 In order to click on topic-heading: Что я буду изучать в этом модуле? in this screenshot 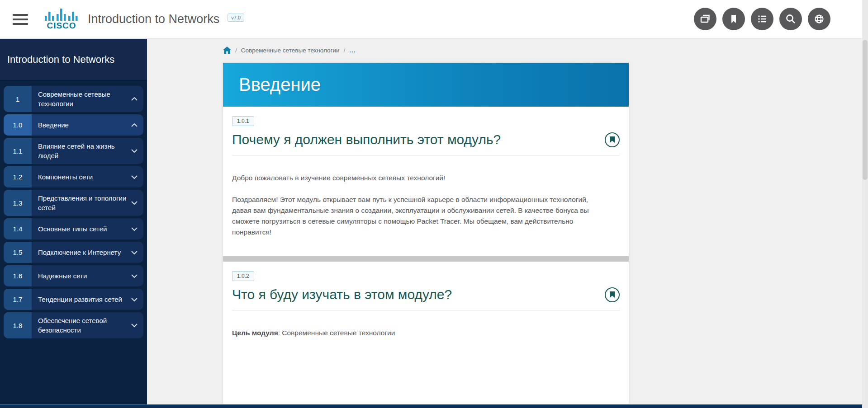, I will do `click(342, 295)`.